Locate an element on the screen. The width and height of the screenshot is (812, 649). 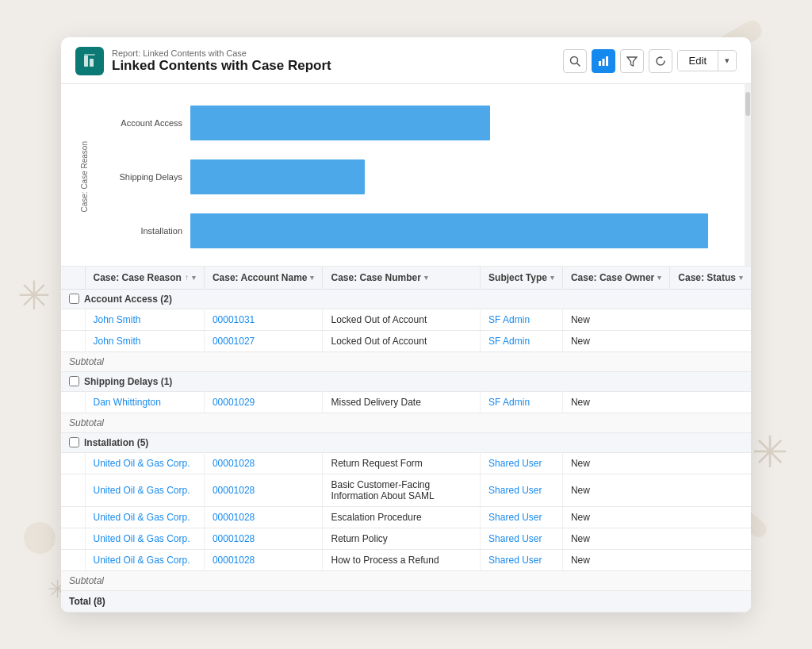
th-case_reason: Case: Case Reason↑▾ is located at coordinates (144, 278).